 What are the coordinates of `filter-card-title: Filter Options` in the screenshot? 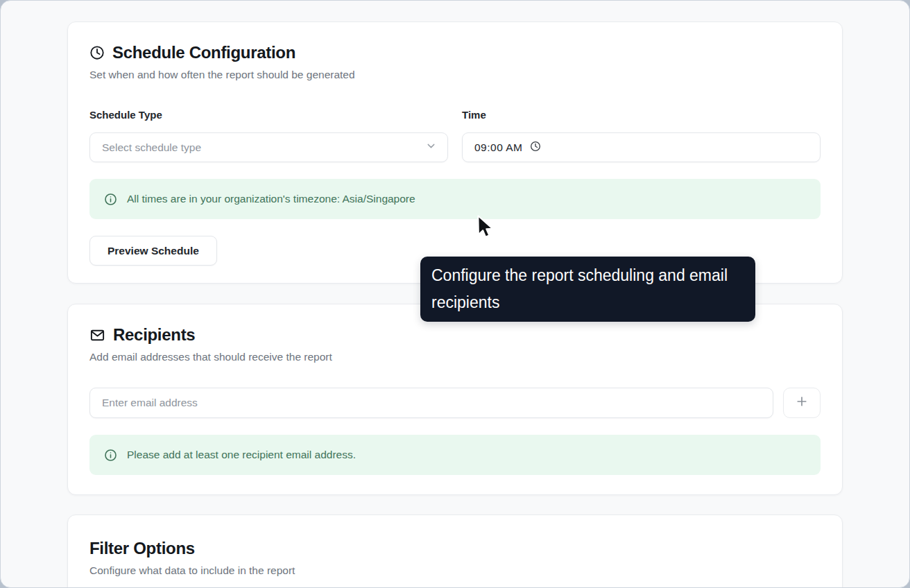 It's located at (455, 548).